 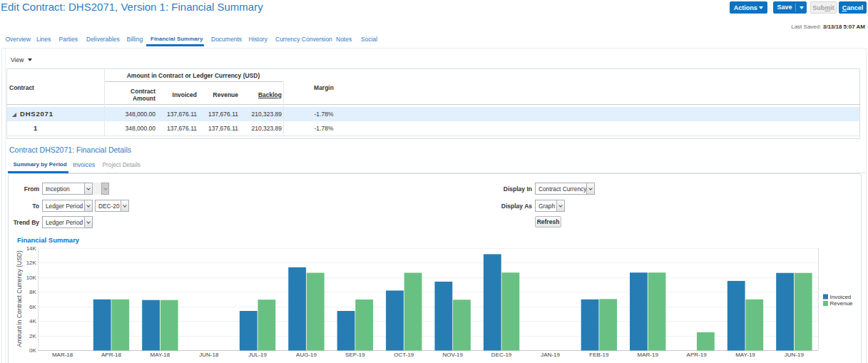 I want to click on svg-text: 14K, so click(x=31, y=248).